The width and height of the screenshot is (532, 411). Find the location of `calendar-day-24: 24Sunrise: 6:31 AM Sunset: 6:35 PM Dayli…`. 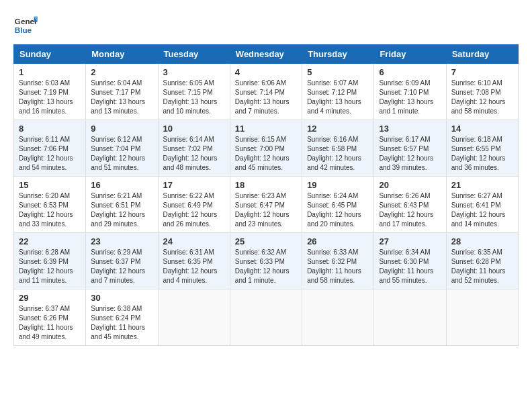

calendar-day-24: 24Sunrise: 6:31 AM Sunset: 6:35 PM Dayli… is located at coordinates (193, 261).